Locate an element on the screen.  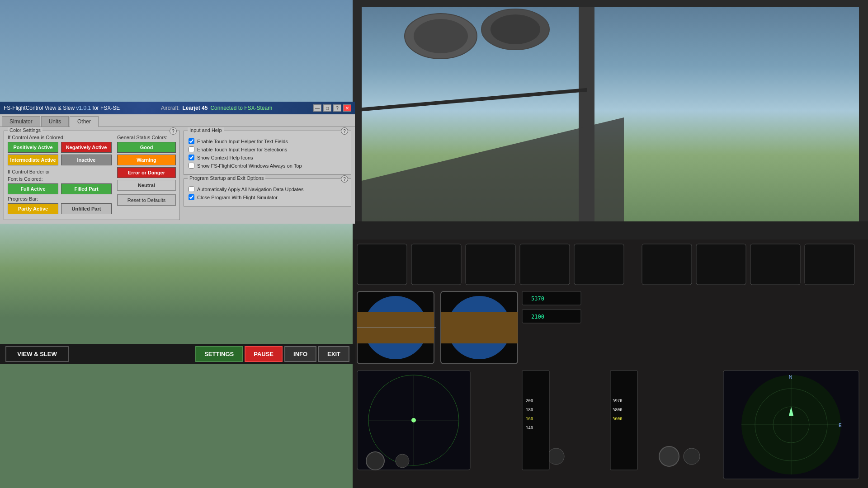
checkbox-row-3: Show Context Help Icons is located at coordinates (268, 157).